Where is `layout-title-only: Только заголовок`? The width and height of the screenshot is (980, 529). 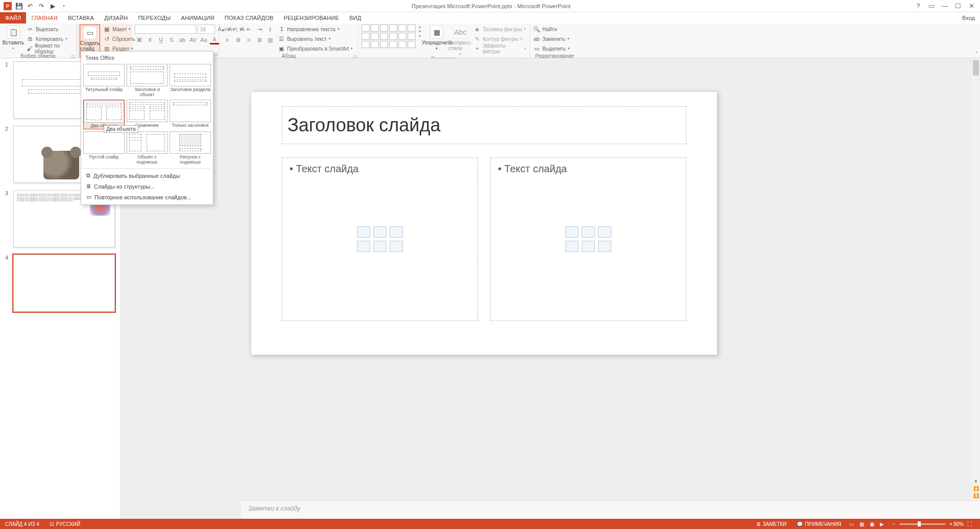 layout-title-only: Только заголовок is located at coordinates (190, 114).